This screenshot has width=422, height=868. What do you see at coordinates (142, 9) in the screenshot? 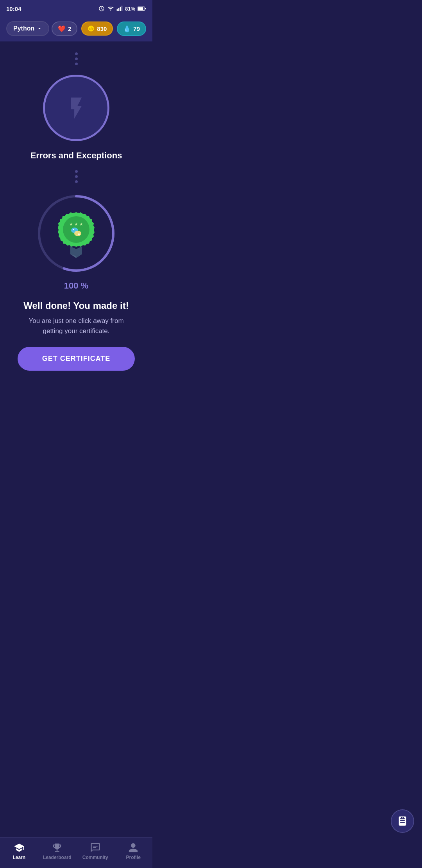
I see `battery-icon` at bounding box center [142, 9].